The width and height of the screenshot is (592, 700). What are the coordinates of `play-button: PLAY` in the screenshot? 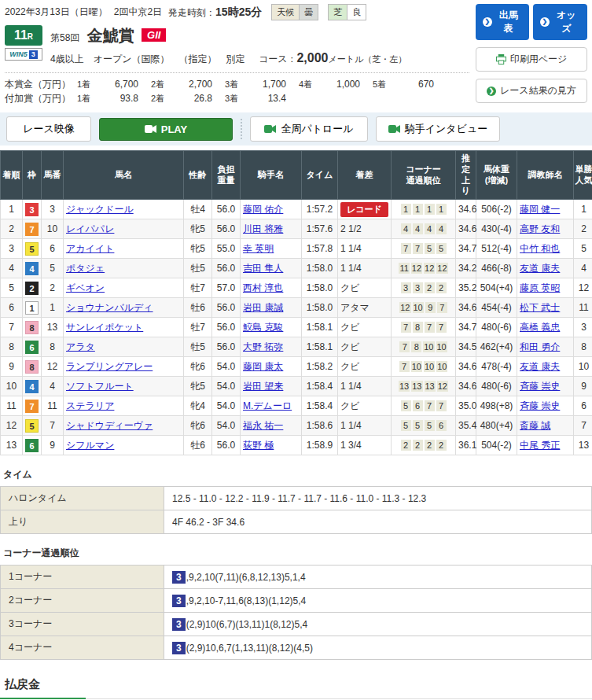 It's located at (166, 129).